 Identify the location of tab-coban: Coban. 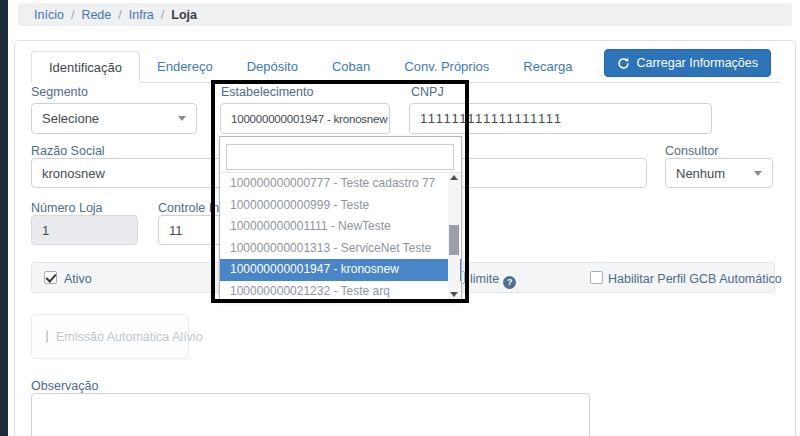
(351, 66).